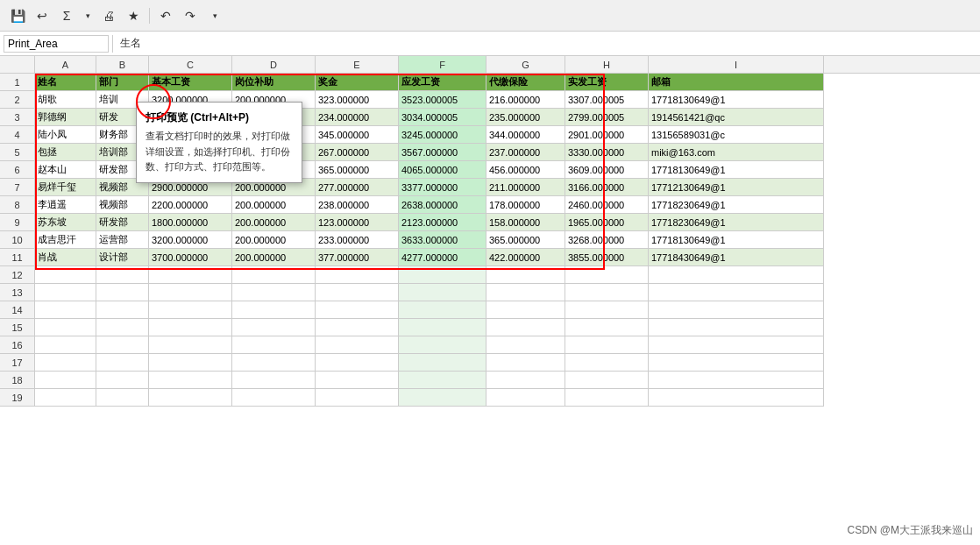 The width and height of the screenshot is (980, 545). Describe the element at coordinates (526, 152) in the screenshot. I see `cell-g5: 237.000000` at that location.